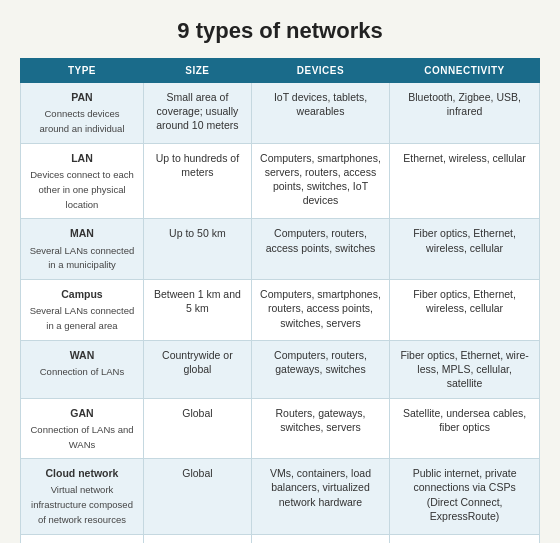 This screenshot has width=560, height=543. What do you see at coordinates (465, 181) in the screenshot?
I see `cell-connectivity: Ethernet, wireless, cellular` at bounding box center [465, 181].